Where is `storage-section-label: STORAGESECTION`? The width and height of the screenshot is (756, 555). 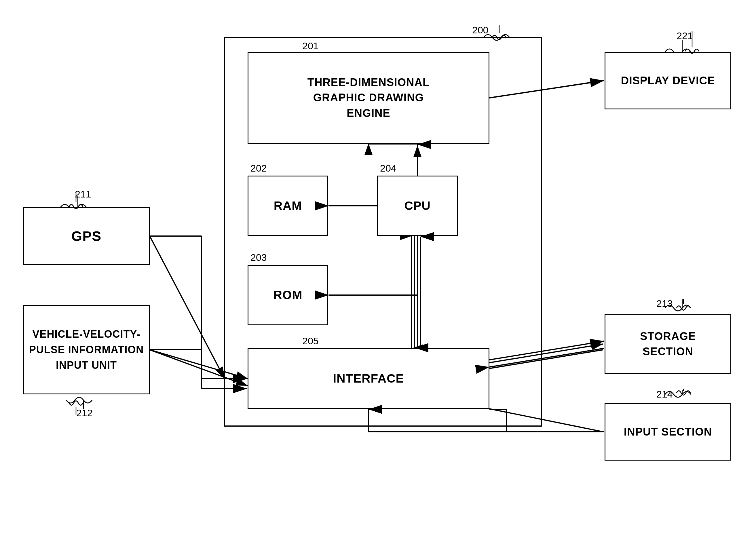 storage-section-label: STORAGESECTION is located at coordinates (668, 344).